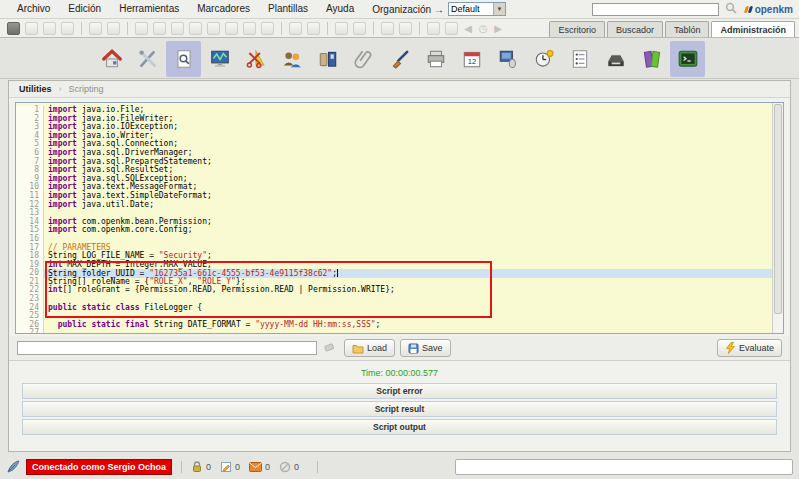 Image resolution: width=799 pixels, height=479 pixels. I want to click on subtab-utilities: Utilities, so click(36, 89).